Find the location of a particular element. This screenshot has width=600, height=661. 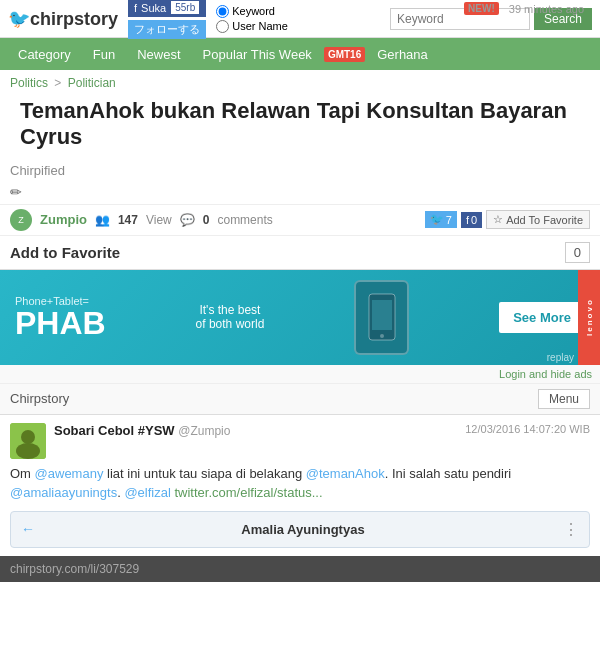

tweet-body: Om @awemany liat ini untuk tau siapa di … is located at coordinates (300, 484).